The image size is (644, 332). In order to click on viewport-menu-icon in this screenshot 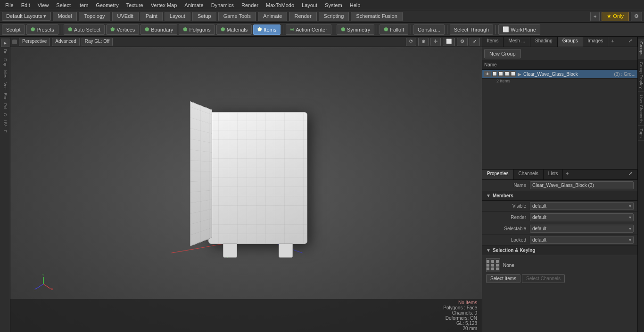, I will do `click(15, 42)`.